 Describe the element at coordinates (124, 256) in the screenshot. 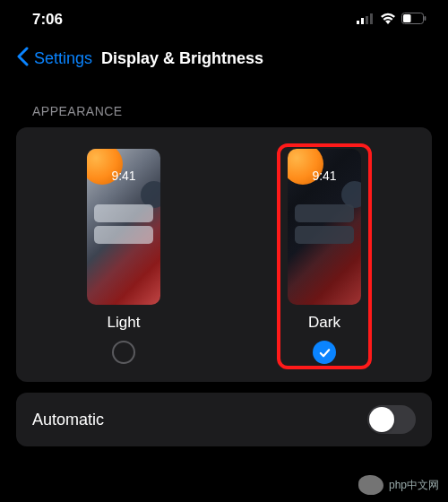

I see `appearance-option-light: 9:41 Light` at that location.